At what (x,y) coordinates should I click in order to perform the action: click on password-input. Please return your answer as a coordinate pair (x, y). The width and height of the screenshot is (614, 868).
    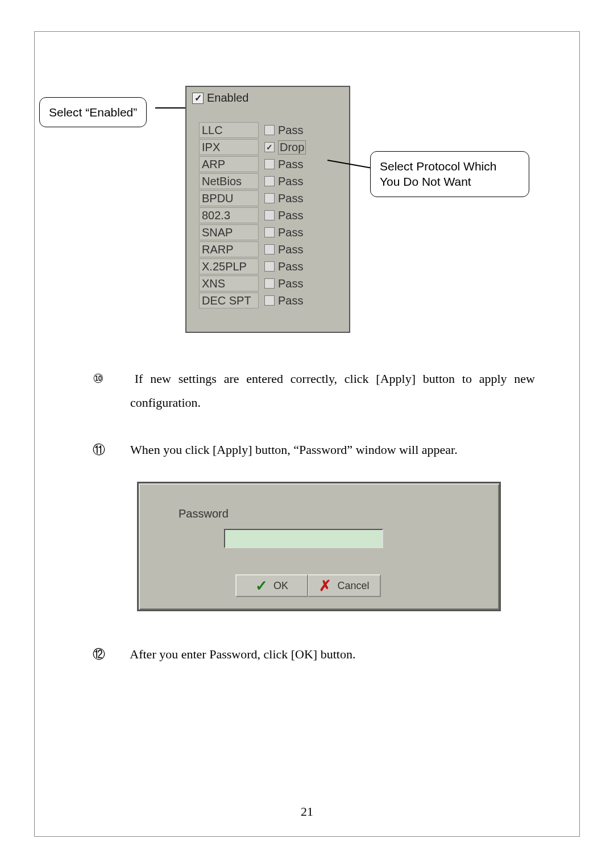
    Looking at the image, I should click on (304, 539).